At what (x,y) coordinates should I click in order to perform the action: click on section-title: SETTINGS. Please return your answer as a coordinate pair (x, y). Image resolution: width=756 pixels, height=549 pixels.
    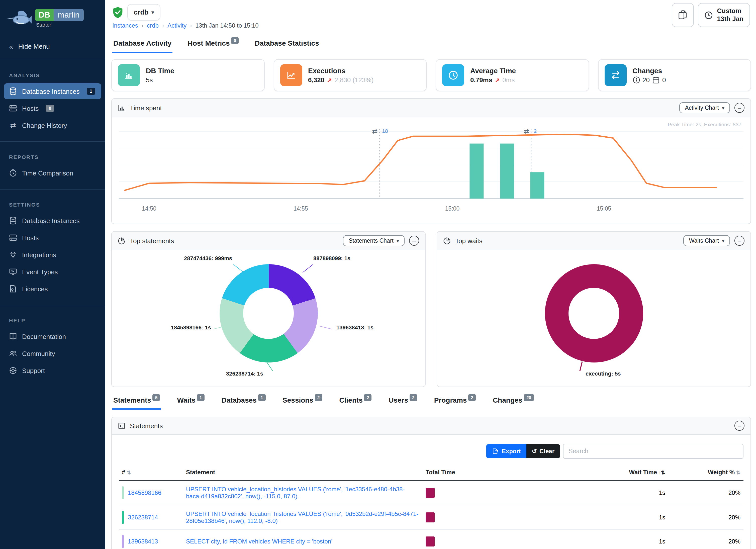
    Looking at the image, I should click on (53, 205).